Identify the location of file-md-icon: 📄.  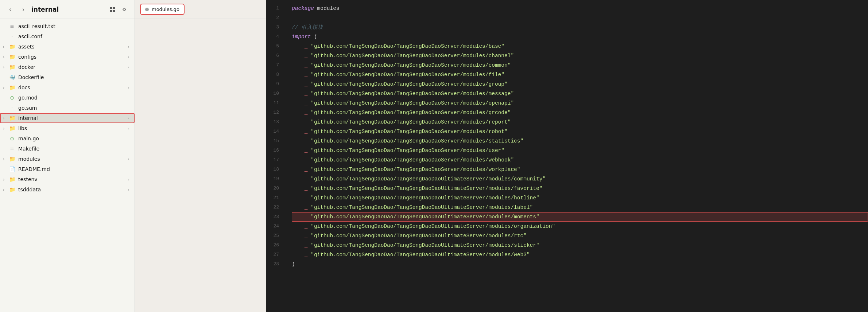
(12, 169).